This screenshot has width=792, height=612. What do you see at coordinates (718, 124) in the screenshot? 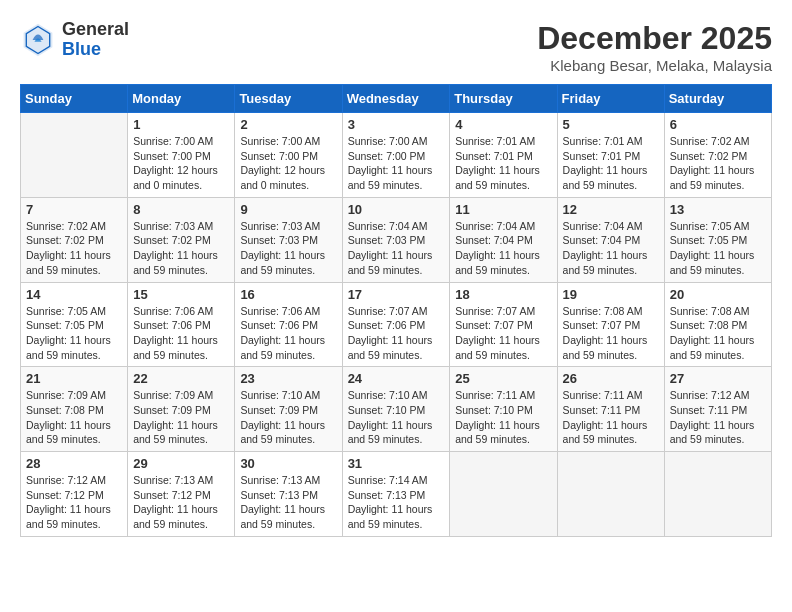
I see `day-number: 6` at bounding box center [718, 124].